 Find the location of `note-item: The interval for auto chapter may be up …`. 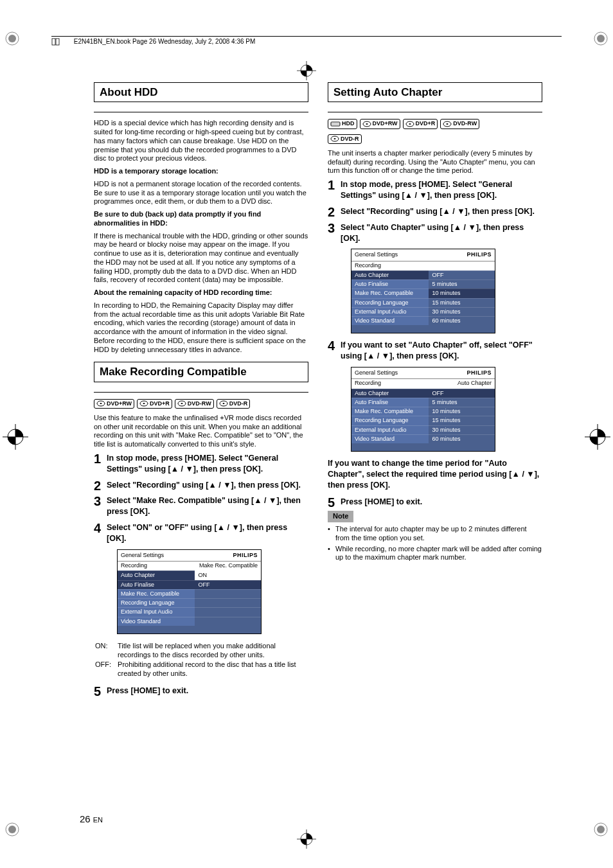

note-item: The interval for auto chapter may be up … is located at coordinates (439, 534).